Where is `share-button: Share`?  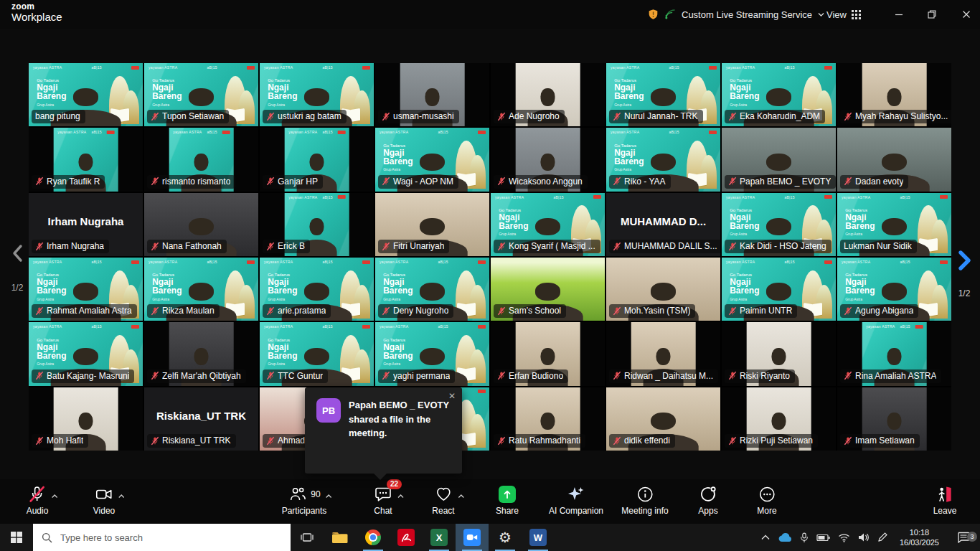 share-button: Share is located at coordinates (507, 500).